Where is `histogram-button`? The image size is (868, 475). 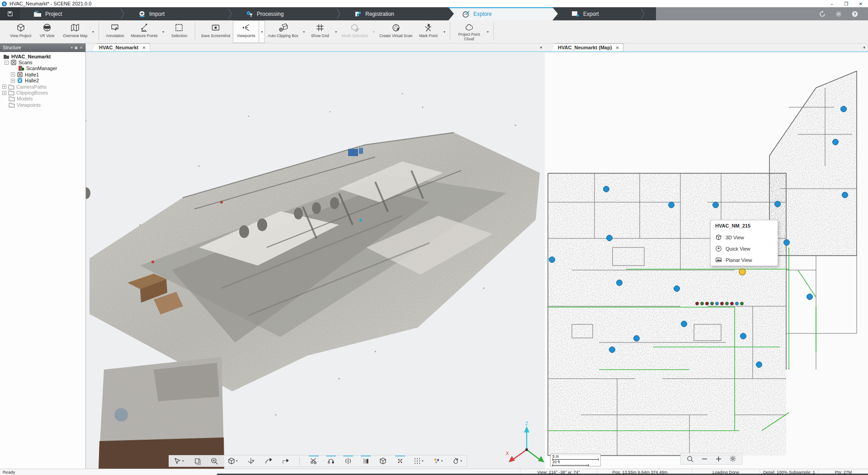 histogram-button is located at coordinates (366, 461).